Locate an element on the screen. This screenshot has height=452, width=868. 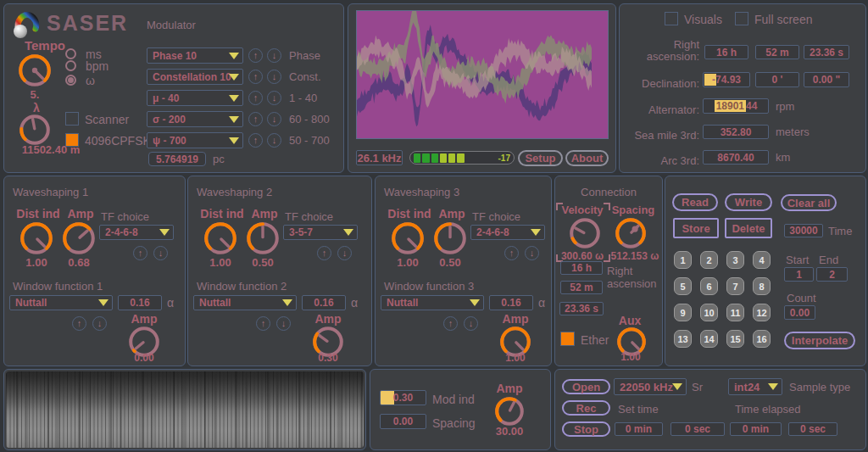
about-button: About is located at coordinates (587, 158).